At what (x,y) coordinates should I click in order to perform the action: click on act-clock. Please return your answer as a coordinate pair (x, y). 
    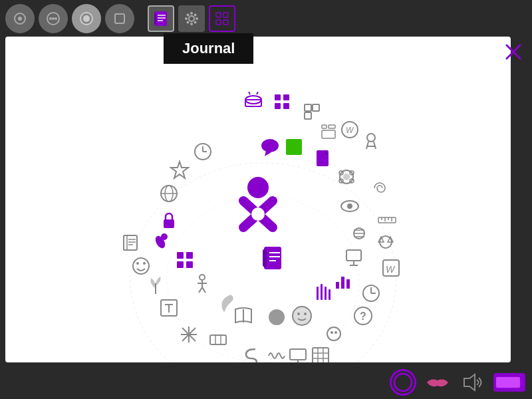
    Looking at the image, I should click on (371, 293).